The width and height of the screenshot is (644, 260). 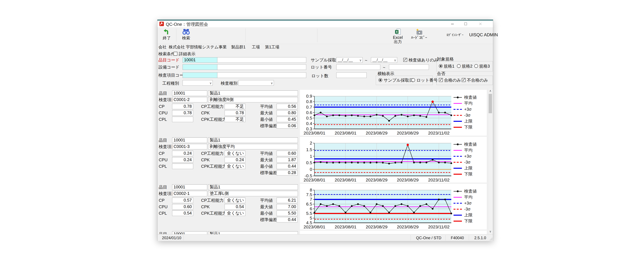 What do you see at coordinates (424, 60) in the screenshot?
I see `has-value-only-label: 検査値ありのみ` at bounding box center [424, 60].